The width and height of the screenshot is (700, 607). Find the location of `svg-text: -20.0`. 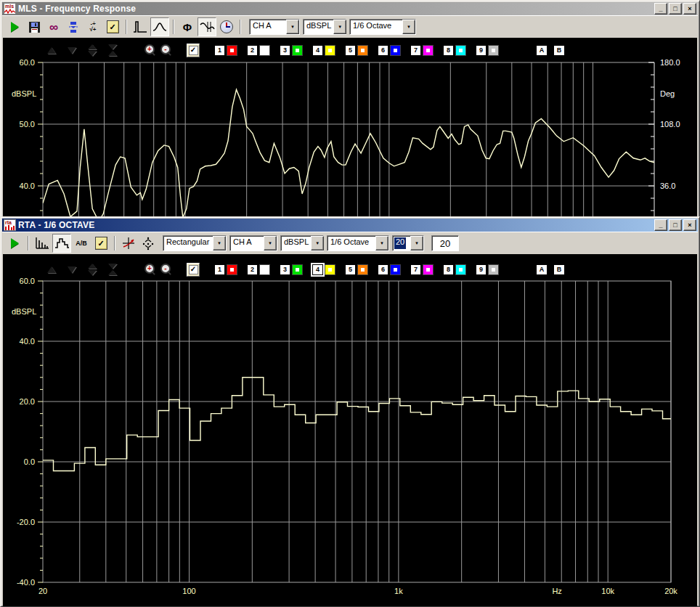

svg-text: -20.0 is located at coordinates (26, 522).